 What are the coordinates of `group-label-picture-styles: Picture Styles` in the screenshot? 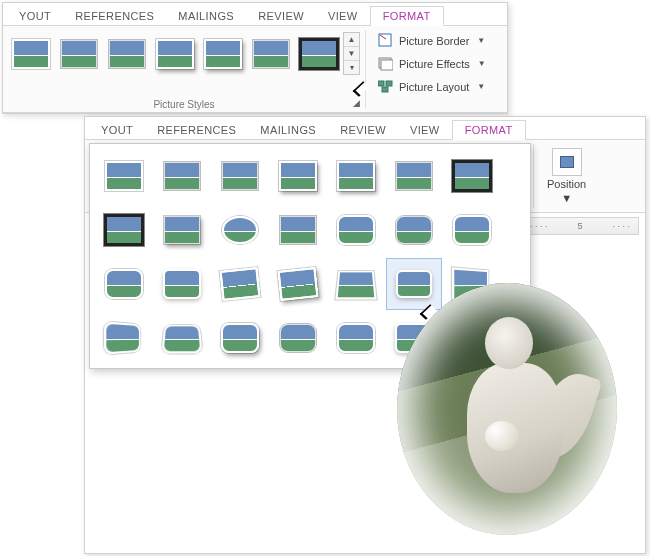 It's located at (184, 104).